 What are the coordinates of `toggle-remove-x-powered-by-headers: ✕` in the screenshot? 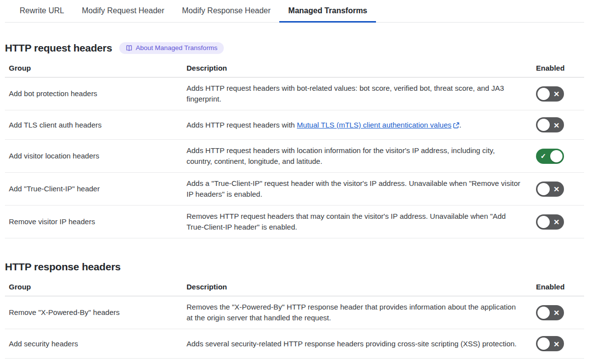 It's located at (550, 313).